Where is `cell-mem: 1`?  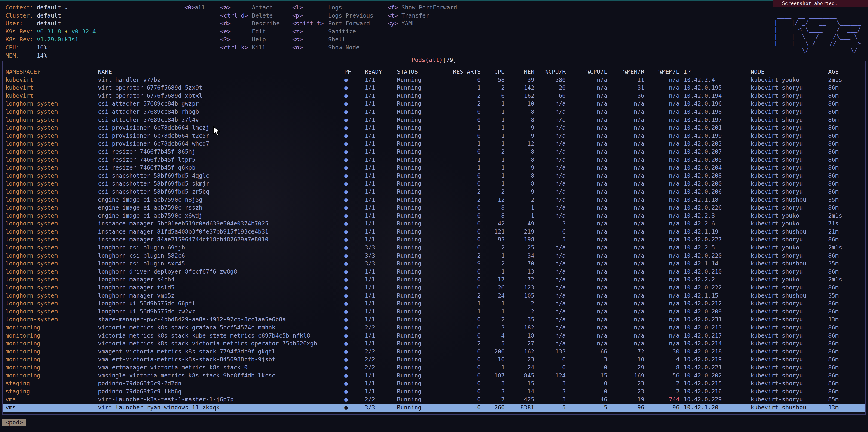 cell-mem: 1 is located at coordinates (520, 208).